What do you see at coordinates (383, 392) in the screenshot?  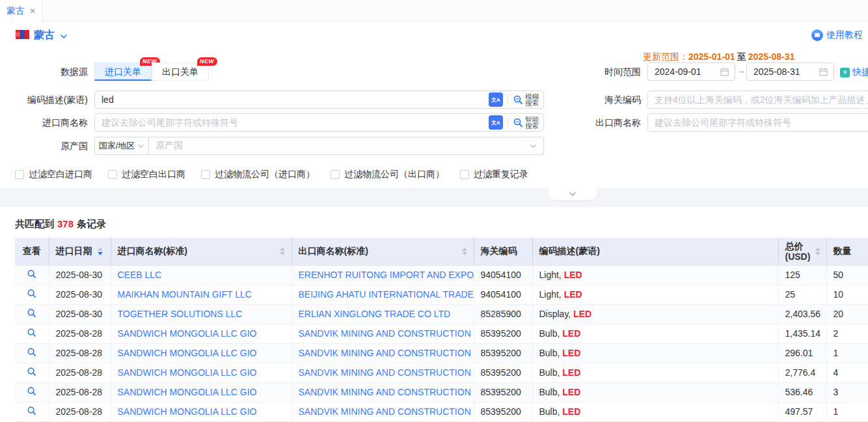 I see `exporter-cell: SANDVIK MINING AND CONSTRUCTION L...` at bounding box center [383, 392].